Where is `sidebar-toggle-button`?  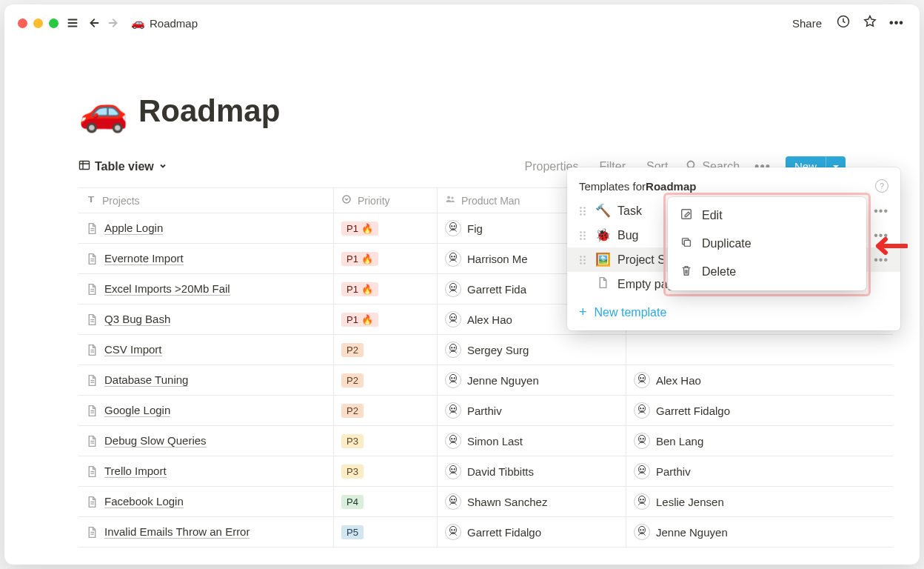 sidebar-toggle-button is located at coordinates (73, 23).